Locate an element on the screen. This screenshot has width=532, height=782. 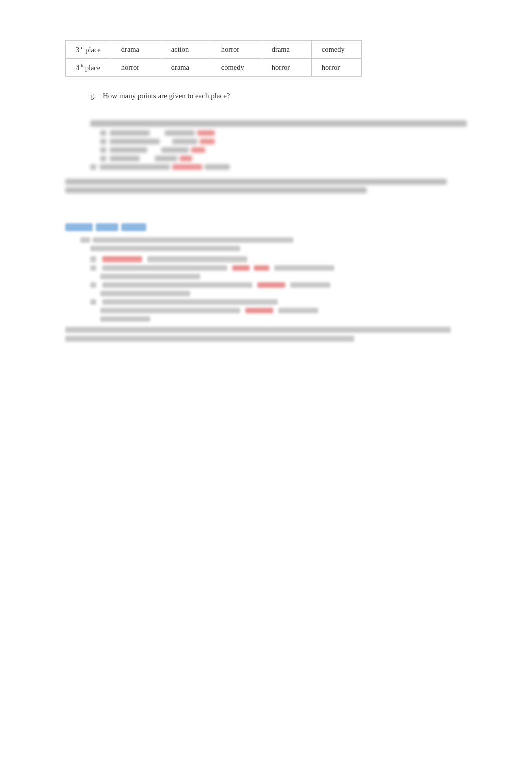
ns-sub-text-4b is located at coordinates (170, 311).